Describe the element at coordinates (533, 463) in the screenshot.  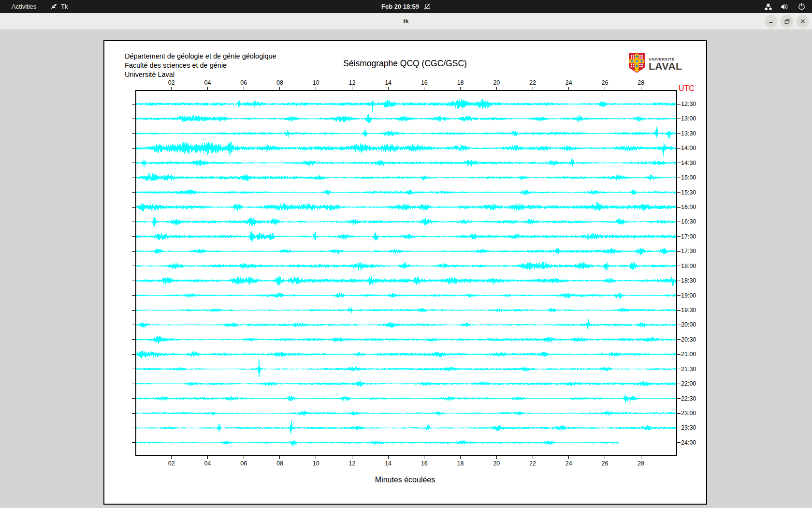
I see `x-tick-label-bottom: 22` at that location.